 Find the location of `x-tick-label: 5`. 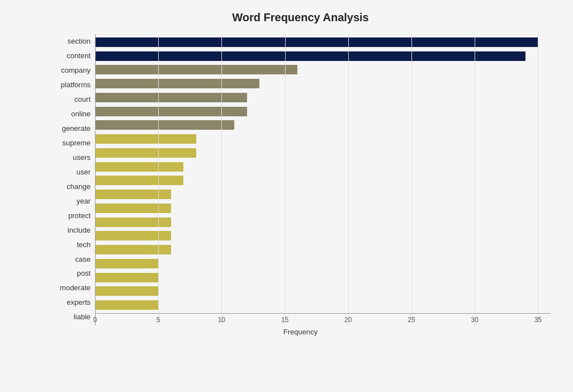

x-tick-label: 5 is located at coordinates (159, 320).